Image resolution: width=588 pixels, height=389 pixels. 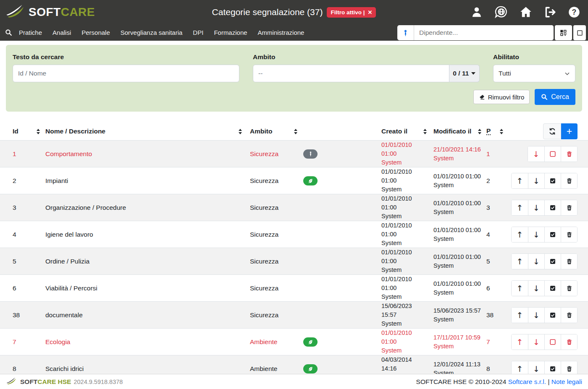 What do you see at coordinates (465, 73) in the screenshot?
I see `ambito-count-dropdown: 0 / 11` at bounding box center [465, 73].